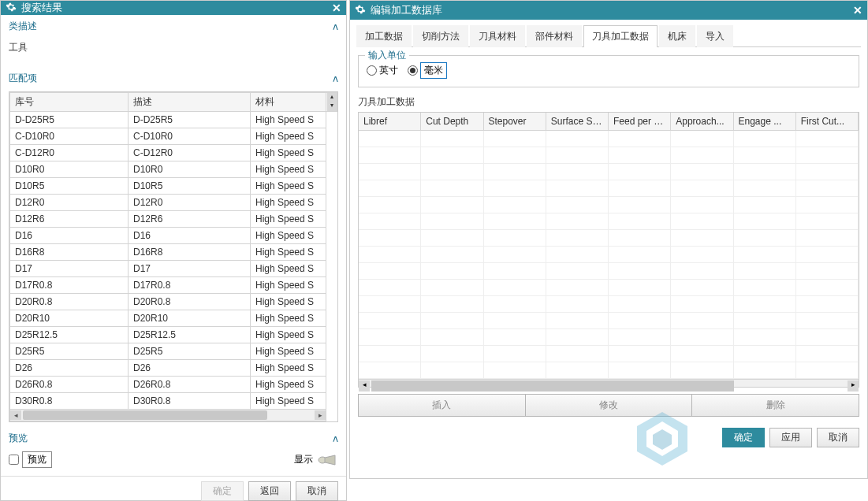 The height and width of the screenshot is (501, 868). I want to click on table-row: D25R12.5D25R12.5High Speed S, so click(173, 336).